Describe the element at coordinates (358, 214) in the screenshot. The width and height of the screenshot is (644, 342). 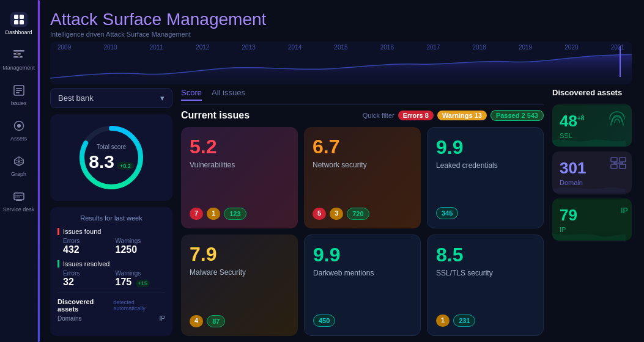
I see `badge-green: 720` at that location.